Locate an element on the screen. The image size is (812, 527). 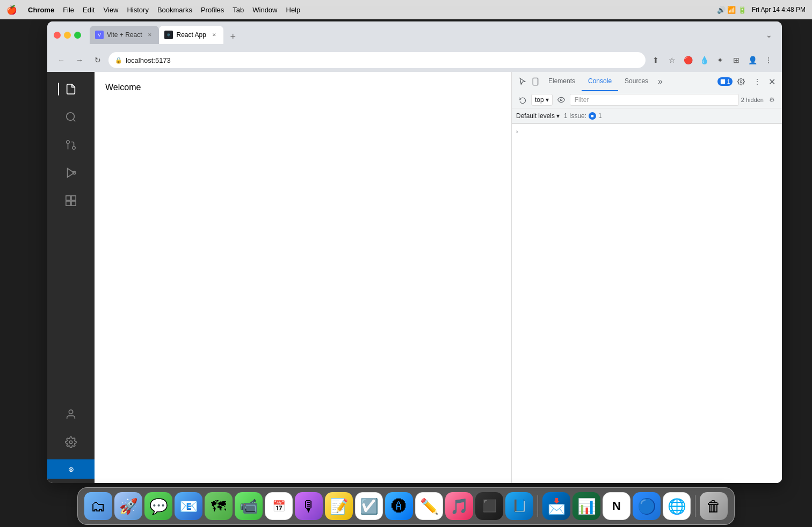
tab-react: ⚛ React App ✕ is located at coordinates (191, 35).